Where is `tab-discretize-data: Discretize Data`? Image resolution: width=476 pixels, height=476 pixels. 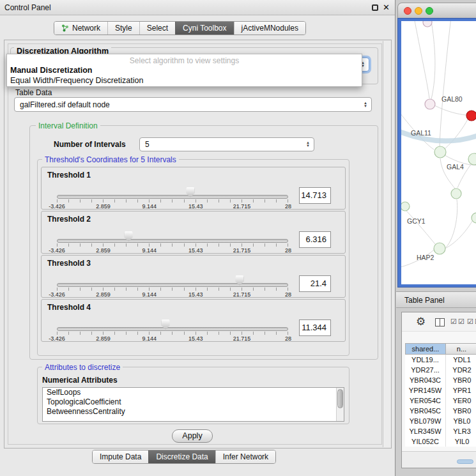 tab-discretize-data: Discretize Data is located at coordinates (181, 457).